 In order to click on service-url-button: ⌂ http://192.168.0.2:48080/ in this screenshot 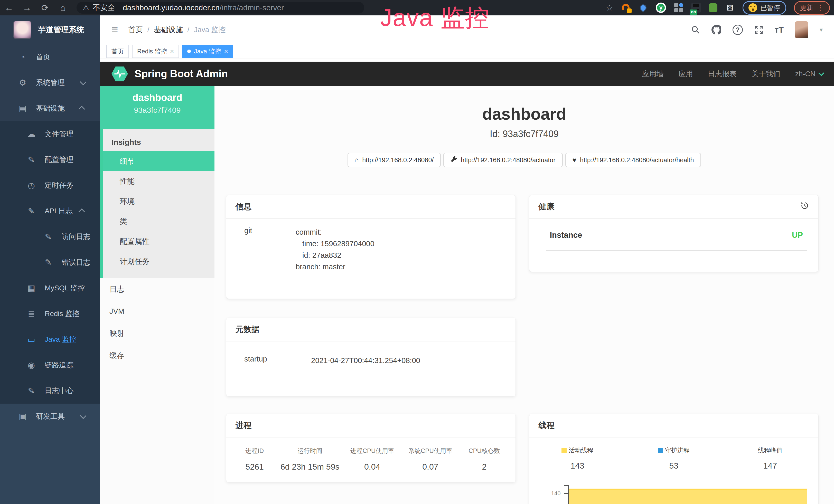, I will do `click(394, 160)`.